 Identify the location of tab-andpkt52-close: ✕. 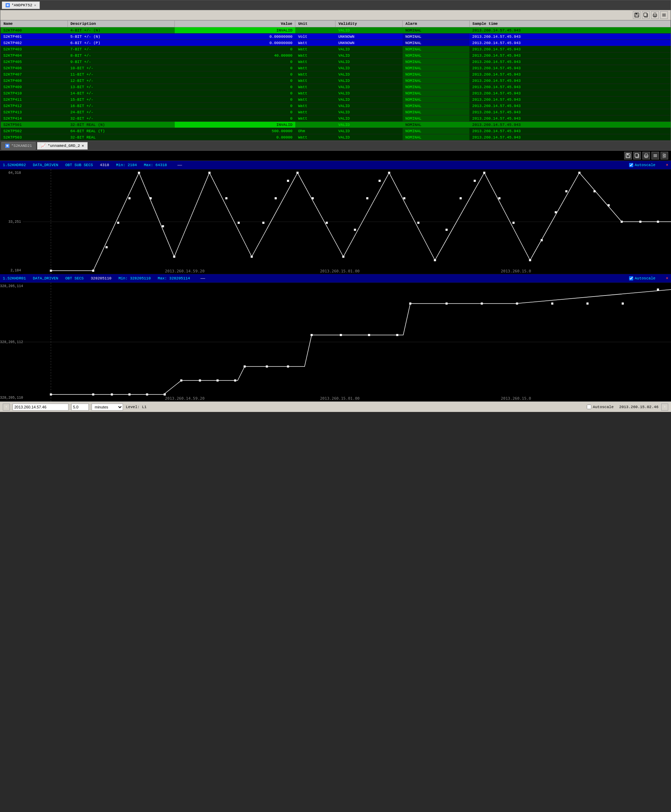
(35, 5).